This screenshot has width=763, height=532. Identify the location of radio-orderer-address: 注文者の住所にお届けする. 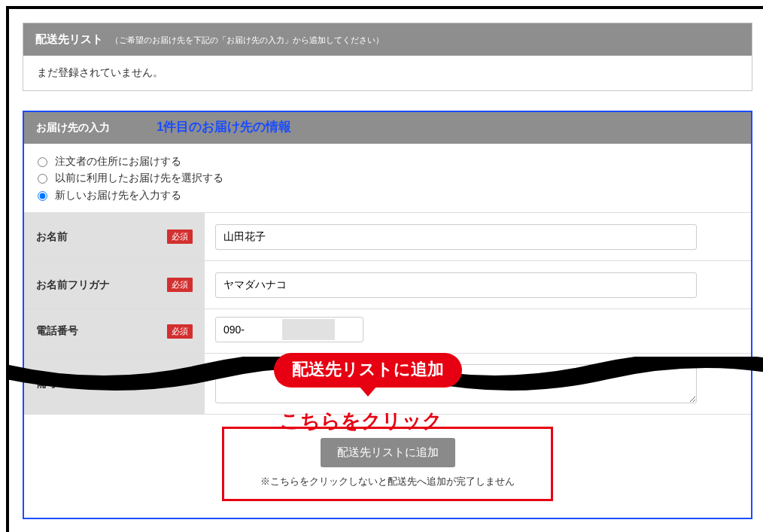
(388, 161).